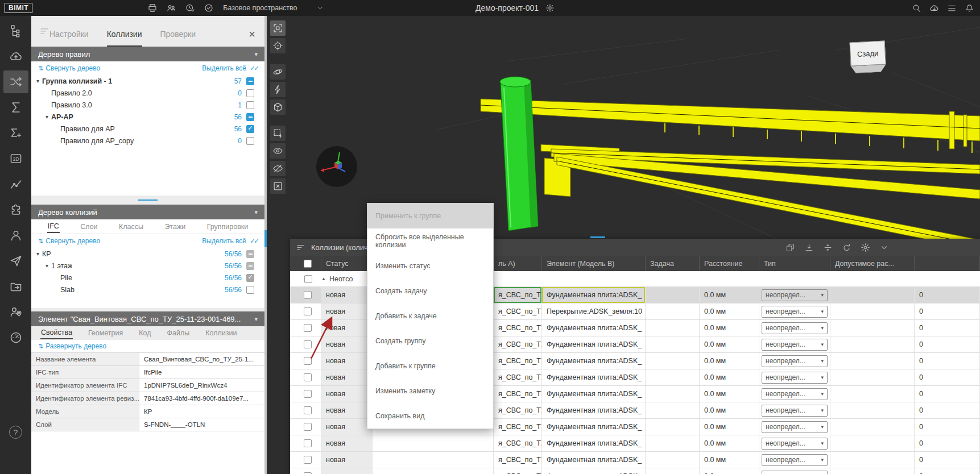 The width and height of the screenshot is (980, 474). Describe the element at coordinates (44, 32) in the screenshot. I see `panel-menu-icon` at that location.